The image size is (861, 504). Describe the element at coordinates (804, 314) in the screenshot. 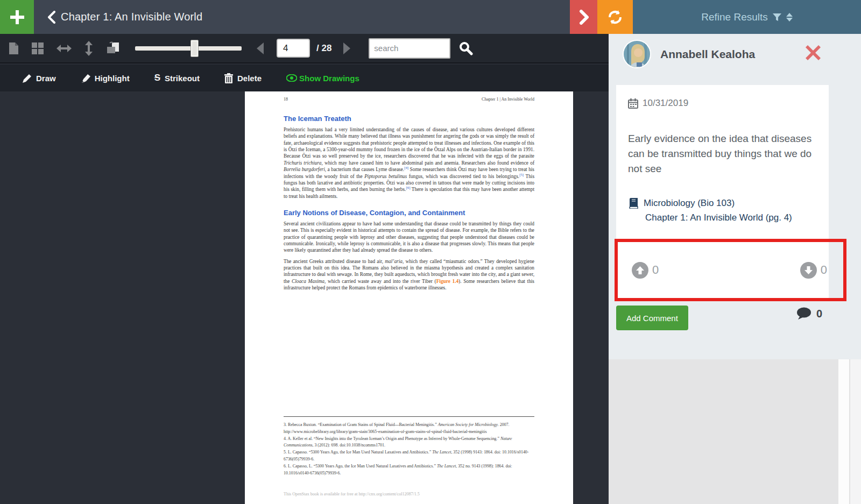

I see `comment-bubble-icon` at that location.